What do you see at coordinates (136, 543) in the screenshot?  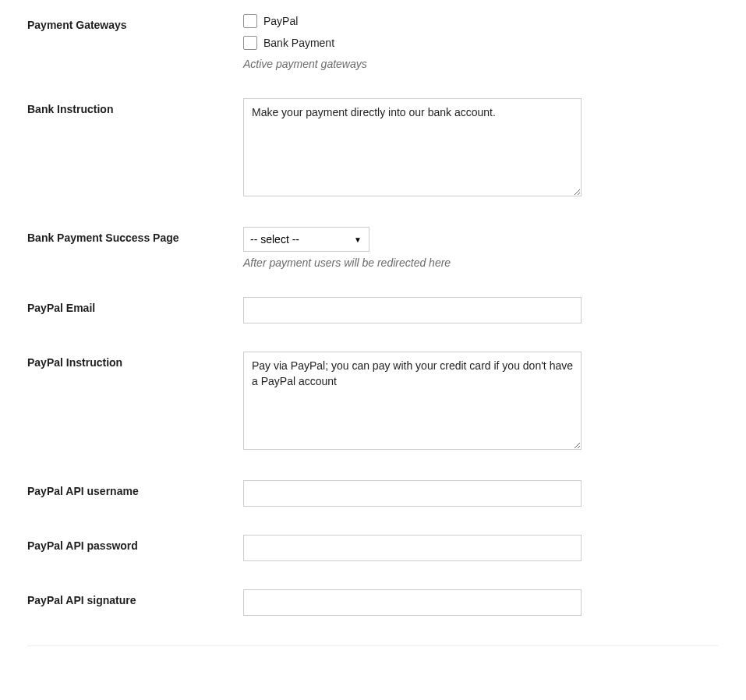 I see `label-paypal-api-password: PayPal API password` at bounding box center [136, 543].